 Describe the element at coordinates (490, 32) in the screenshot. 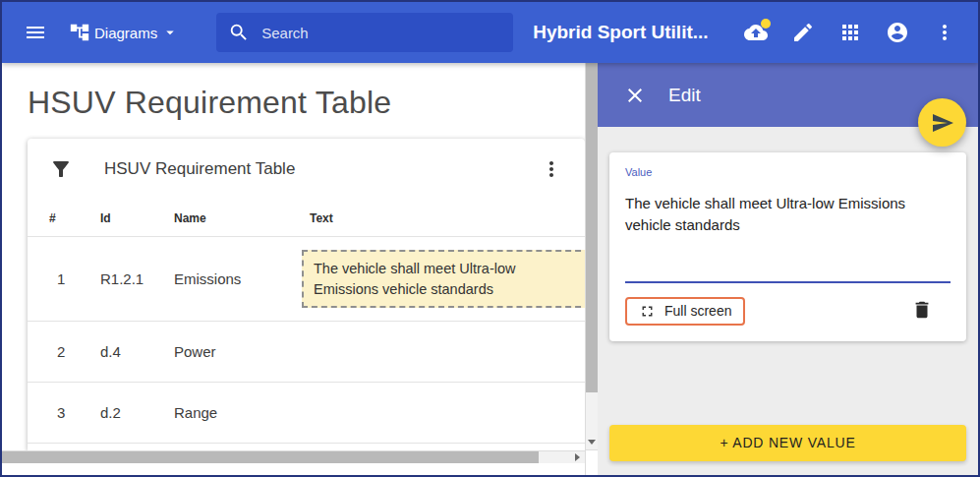

I see `app-bar: Diagrams Hybrid Sport Utilit...` at that location.